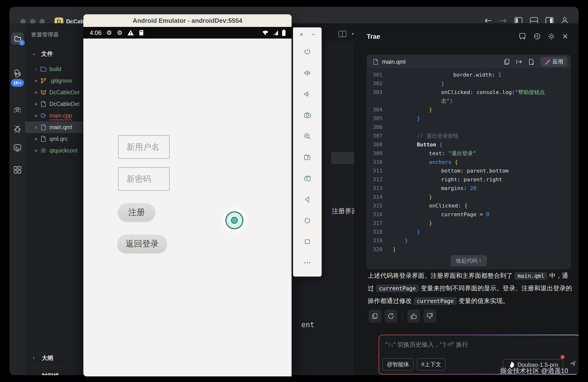 This screenshot has width=588, height=382. Describe the element at coordinates (17, 129) in the screenshot. I see `bug-icon` at that location.